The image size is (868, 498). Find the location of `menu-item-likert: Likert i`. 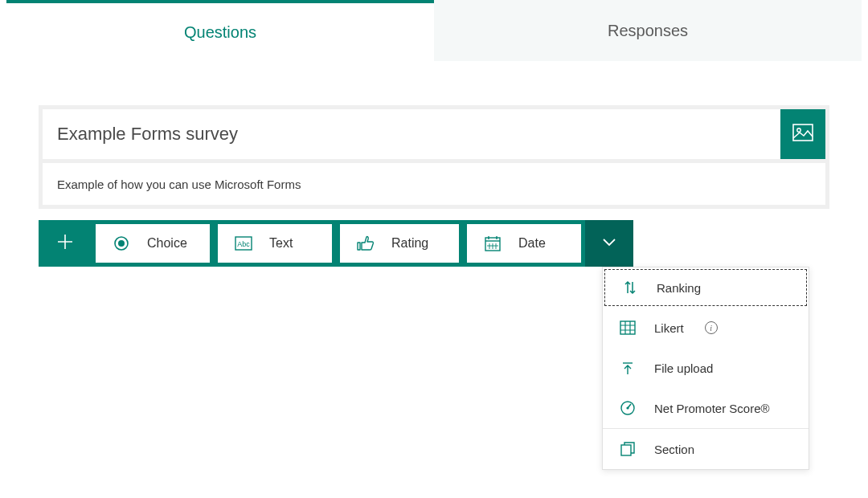

menu-item-likert: Likert i is located at coordinates (706, 328).